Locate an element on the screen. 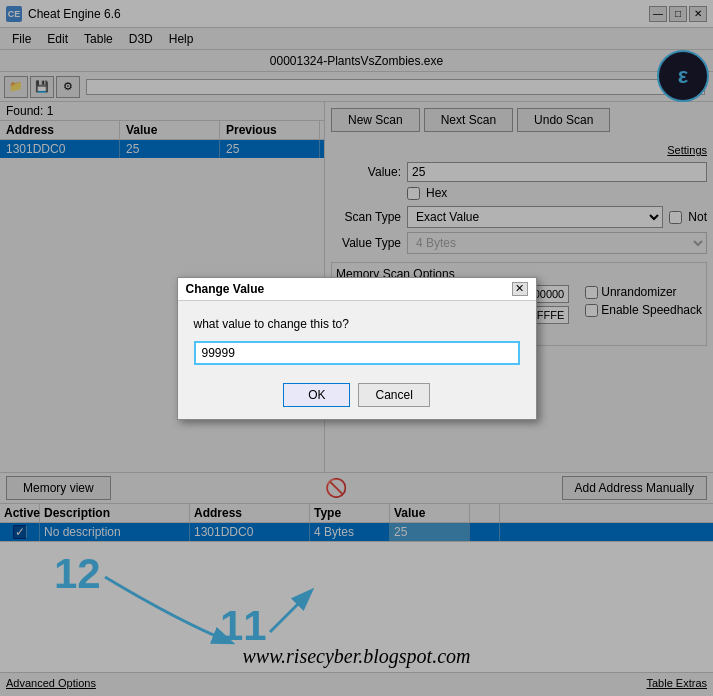  change-value-modal: Change Value ✕ what value to change this… is located at coordinates (357, 348).